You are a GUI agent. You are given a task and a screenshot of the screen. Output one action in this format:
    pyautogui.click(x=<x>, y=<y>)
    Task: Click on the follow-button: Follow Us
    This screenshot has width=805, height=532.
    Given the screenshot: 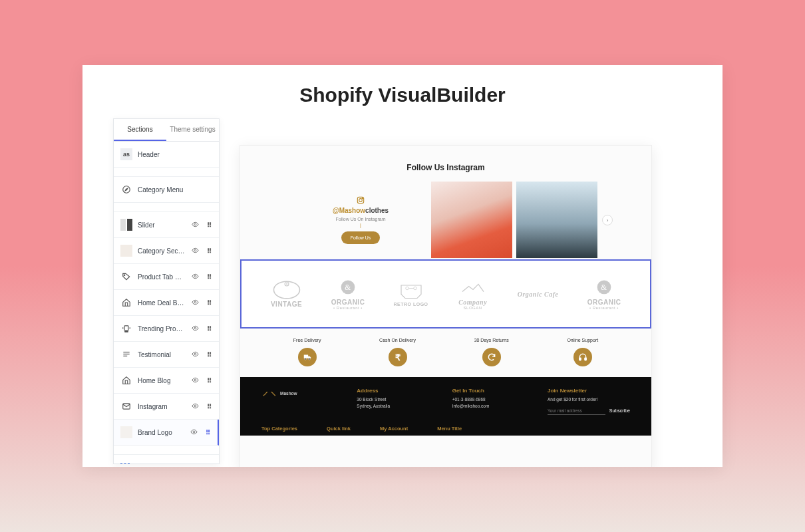 What is the action you would take?
    pyautogui.click(x=361, y=238)
    